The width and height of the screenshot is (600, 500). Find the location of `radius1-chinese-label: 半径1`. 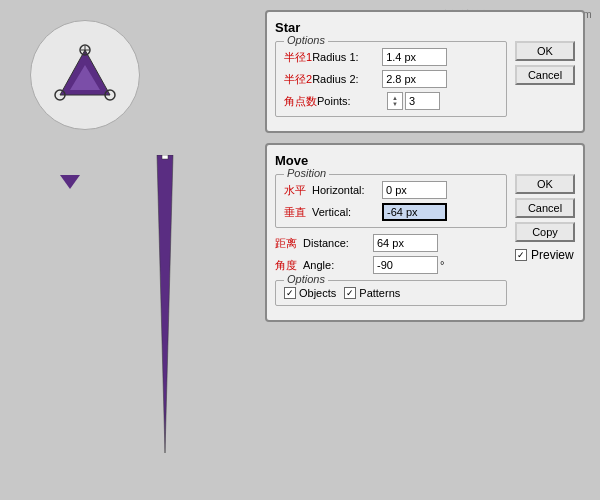

radius1-chinese-label: 半径1 is located at coordinates (298, 58).